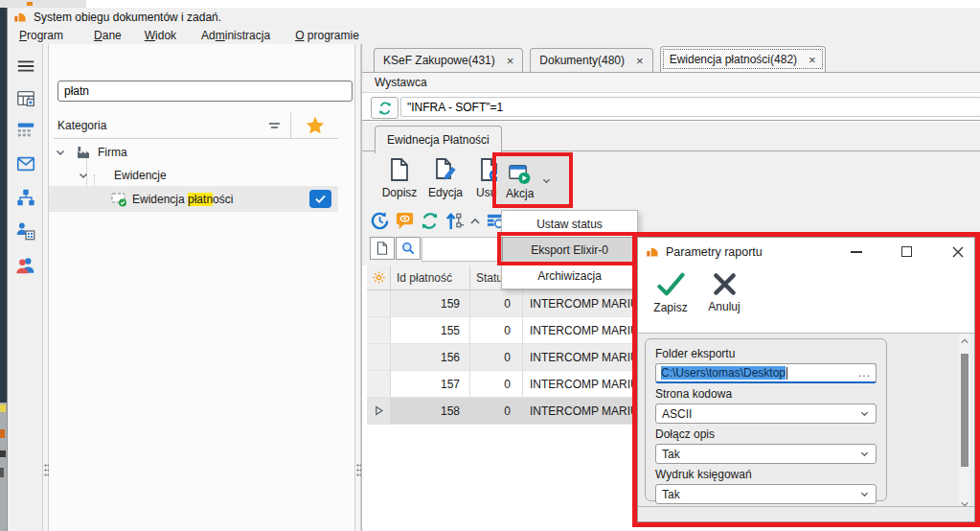  I want to click on rail-splitter, so click(46, 288).